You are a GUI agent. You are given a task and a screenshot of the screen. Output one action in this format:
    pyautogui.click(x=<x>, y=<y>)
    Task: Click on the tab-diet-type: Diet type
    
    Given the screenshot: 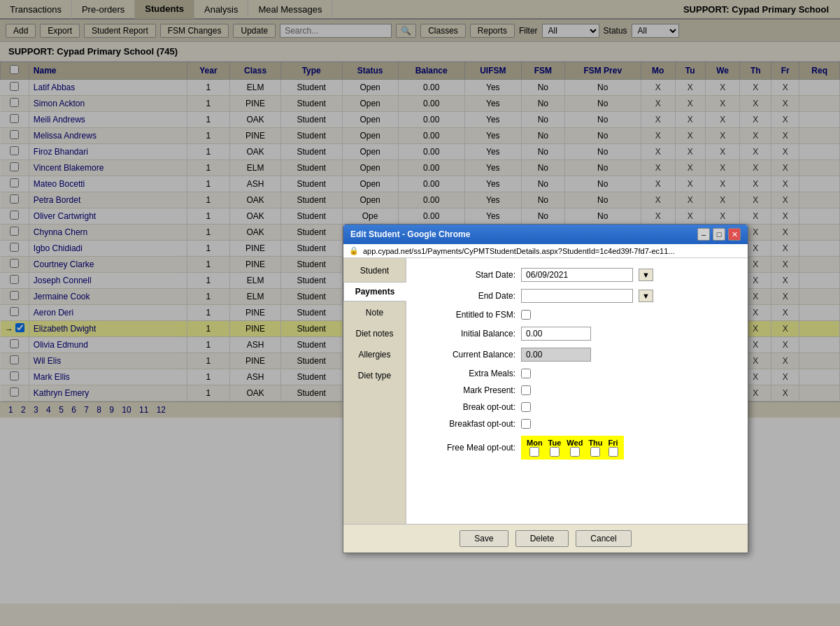 What is the action you would take?
    pyautogui.click(x=375, y=376)
    